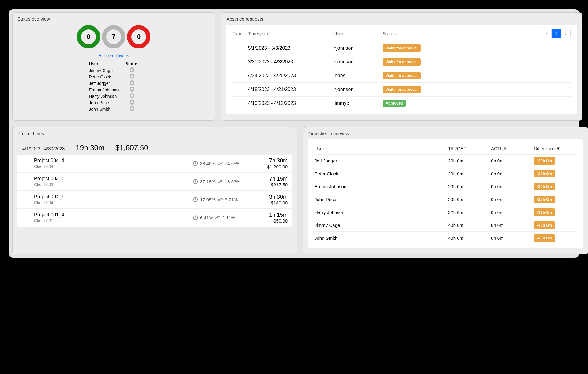 This screenshot has height=374, width=588. I want to click on project-row: Project 004_4 Client 004 38.46% 74.65% 7…, so click(155, 164).